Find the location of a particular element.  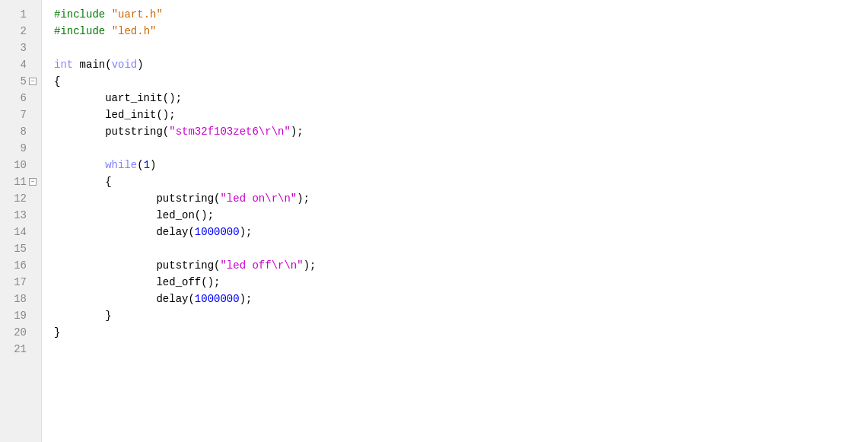

token: int is located at coordinates (64, 65).